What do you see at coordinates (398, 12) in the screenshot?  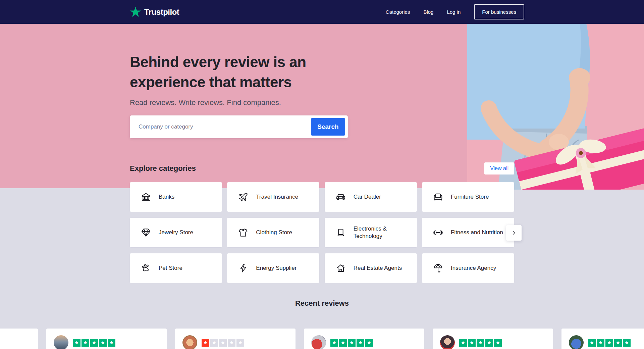 I see `nav-categories: Categories` at bounding box center [398, 12].